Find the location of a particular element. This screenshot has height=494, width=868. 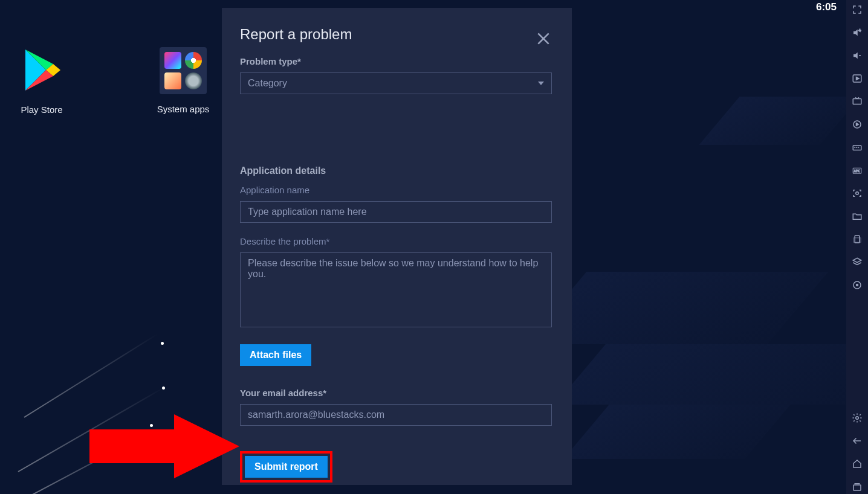

category-select: Category is located at coordinates (396, 83).